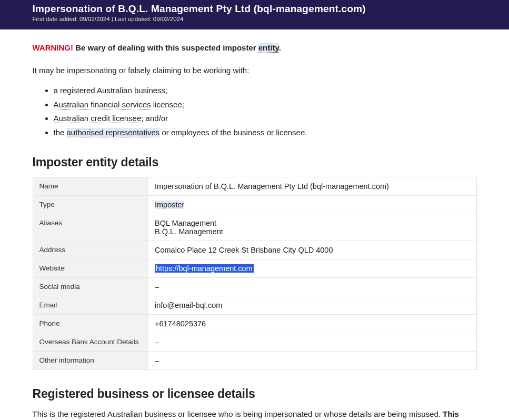 This screenshot has height=420, width=509. What do you see at coordinates (91, 186) in the screenshot?
I see `detail-label: Name` at bounding box center [91, 186].